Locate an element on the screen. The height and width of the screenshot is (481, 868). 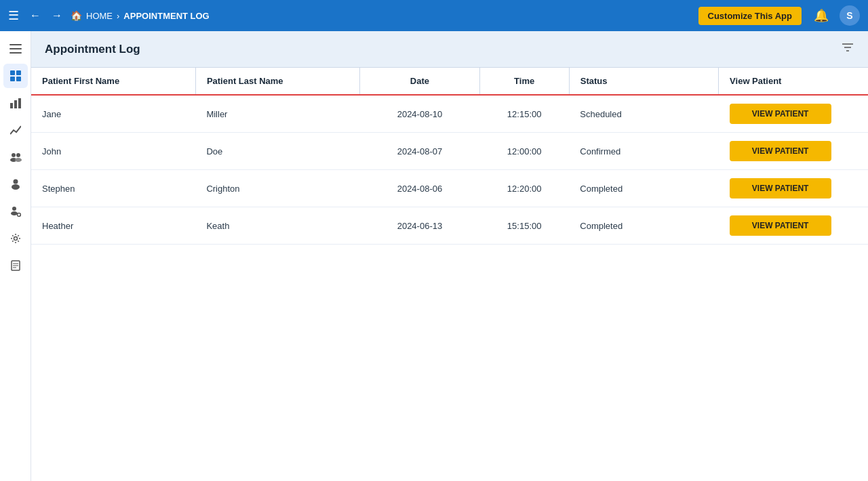
sidebar-item-person is located at coordinates (16, 184).